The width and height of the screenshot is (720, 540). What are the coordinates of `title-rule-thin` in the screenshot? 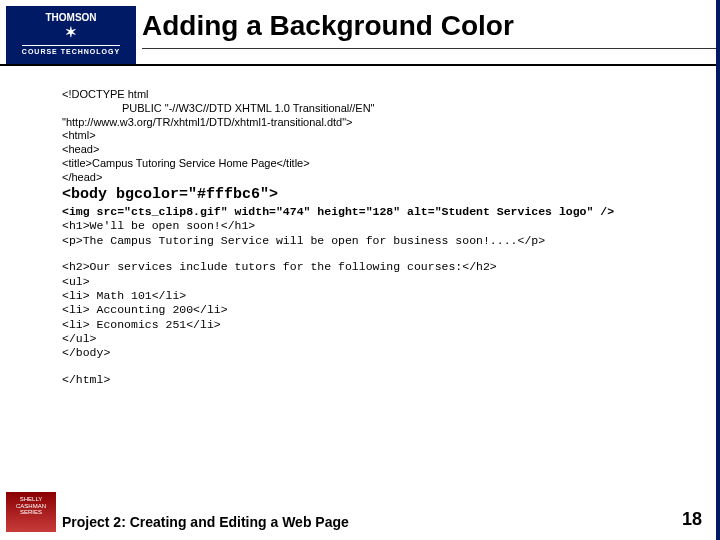 It's located at (431, 48).